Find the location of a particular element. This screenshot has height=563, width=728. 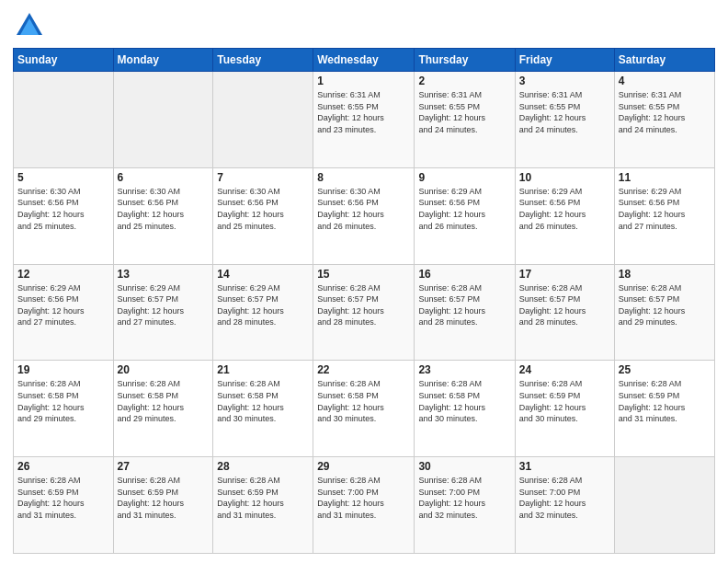

day-number: 24 is located at coordinates (564, 370).